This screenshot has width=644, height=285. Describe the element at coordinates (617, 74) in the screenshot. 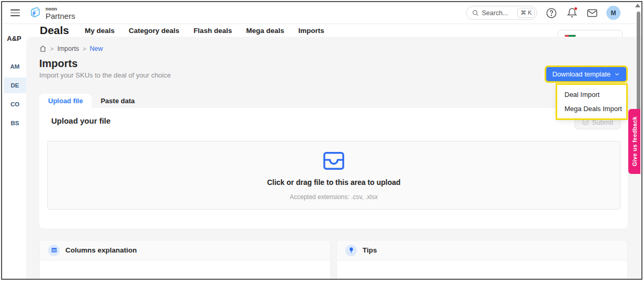

I see `chevron-down-icon` at that location.